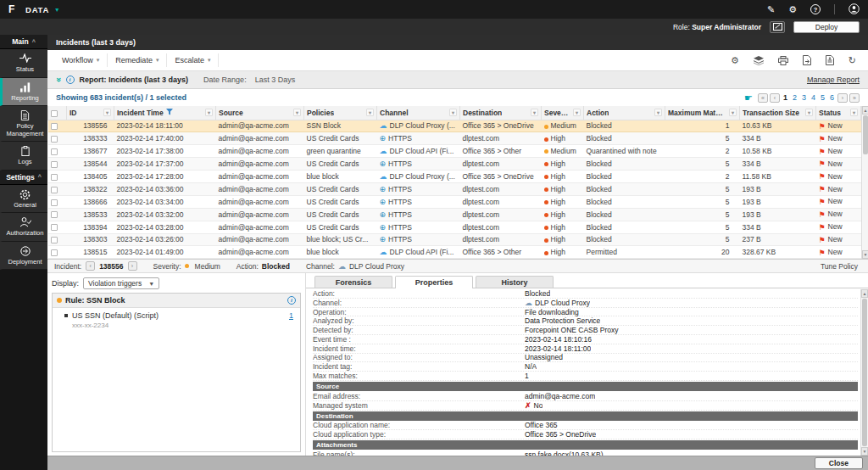 Image resolution: width=868 pixels, height=470 pixels. Describe the element at coordinates (804, 98) in the screenshot. I see `page-number-3: 3` at that location.